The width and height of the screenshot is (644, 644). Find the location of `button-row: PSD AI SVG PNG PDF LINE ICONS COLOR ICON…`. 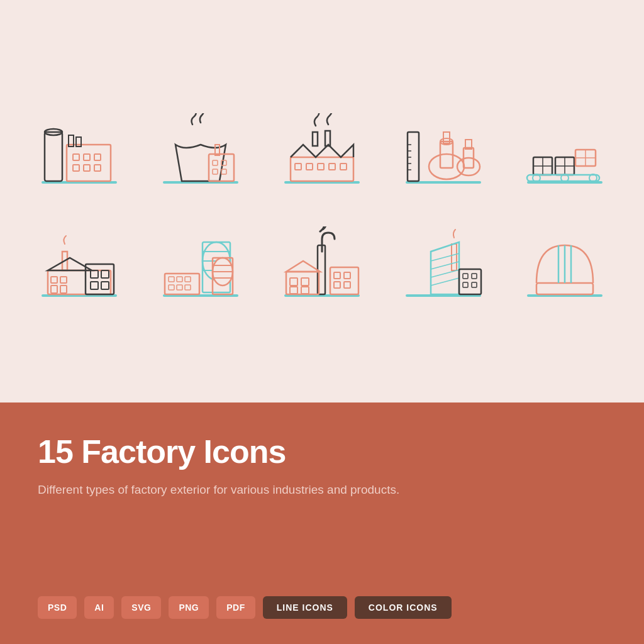

button-row: PSD AI SVG PNG PDF LINE ICONS COLOR ICON… is located at coordinates (322, 608).